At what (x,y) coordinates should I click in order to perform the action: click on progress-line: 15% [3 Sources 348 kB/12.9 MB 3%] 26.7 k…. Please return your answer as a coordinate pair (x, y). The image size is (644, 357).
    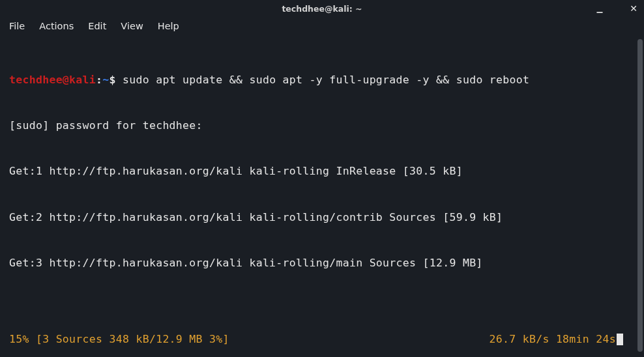
    Looking at the image, I should click on (316, 329).